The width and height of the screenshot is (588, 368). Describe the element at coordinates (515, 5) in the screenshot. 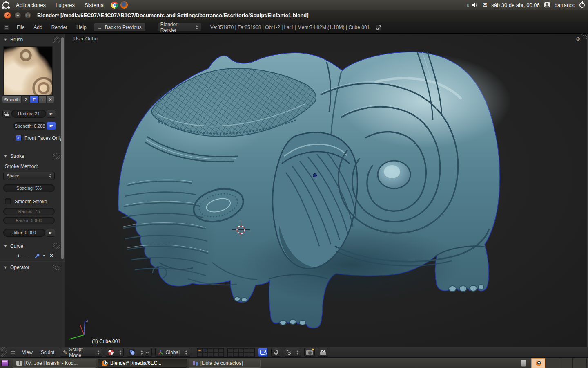

I see `clock: sáb 30 de abr, 00:06` at that location.